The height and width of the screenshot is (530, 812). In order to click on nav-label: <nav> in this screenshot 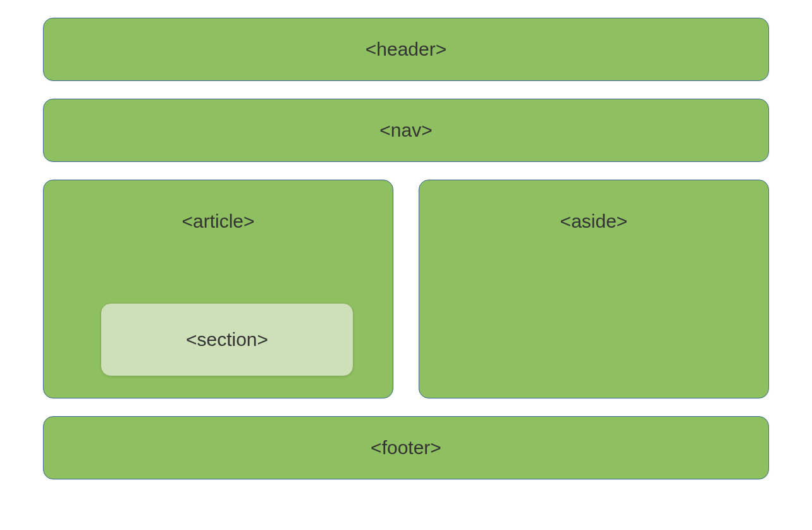, I will do `click(406, 130)`.